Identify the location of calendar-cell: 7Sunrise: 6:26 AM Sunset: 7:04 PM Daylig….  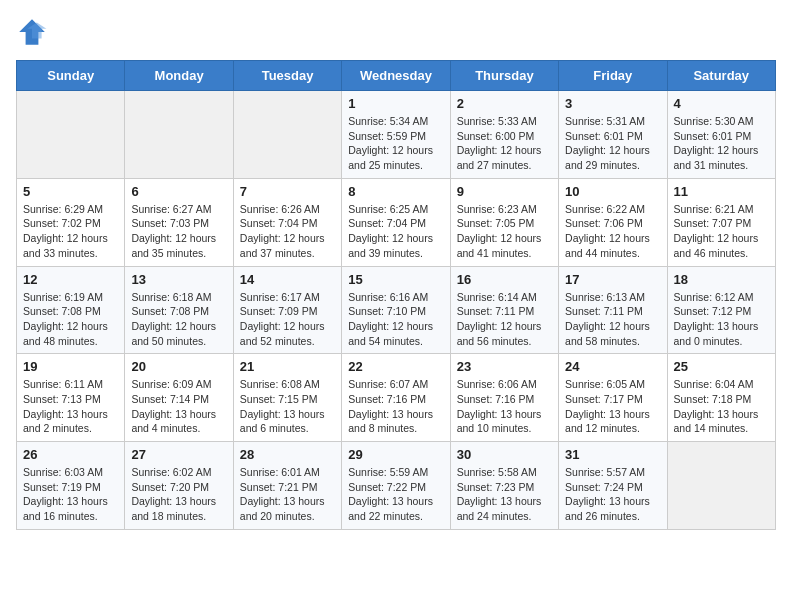
(287, 222).